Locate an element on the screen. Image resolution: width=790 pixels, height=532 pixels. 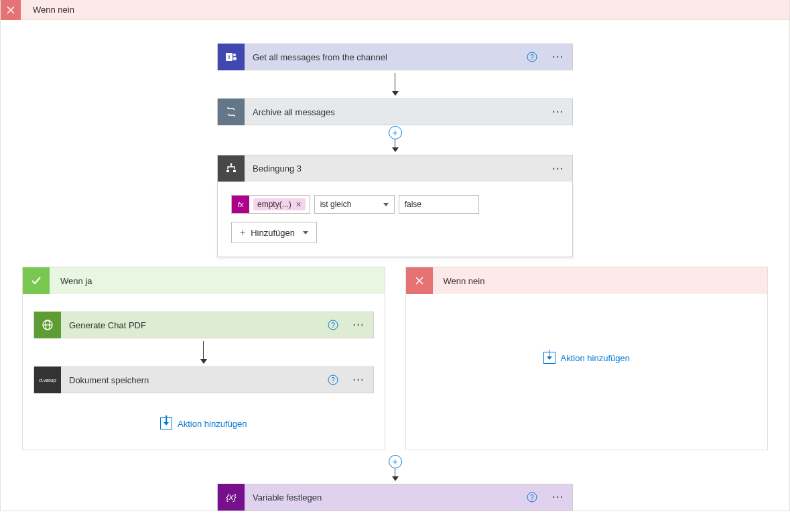
step-generate-pdf: Generate Chat PDF ? ··· is located at coordinates (204, 325).